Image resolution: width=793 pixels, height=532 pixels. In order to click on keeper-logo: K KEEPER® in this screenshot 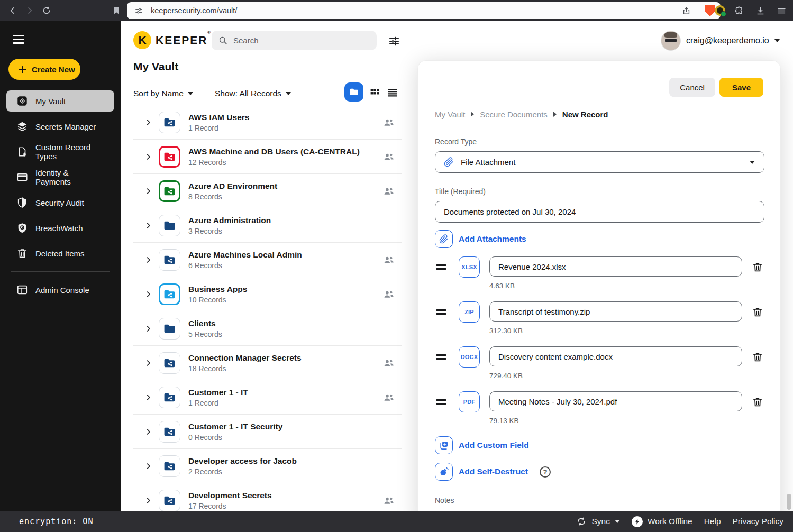, I will do `click(172, 40)`.